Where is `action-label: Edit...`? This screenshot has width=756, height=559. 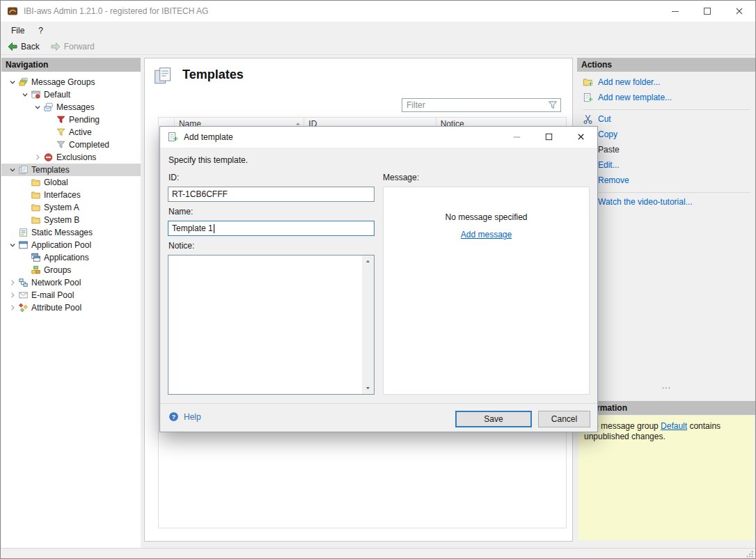
action-label: Edit... is located at coordinates (608, 165).